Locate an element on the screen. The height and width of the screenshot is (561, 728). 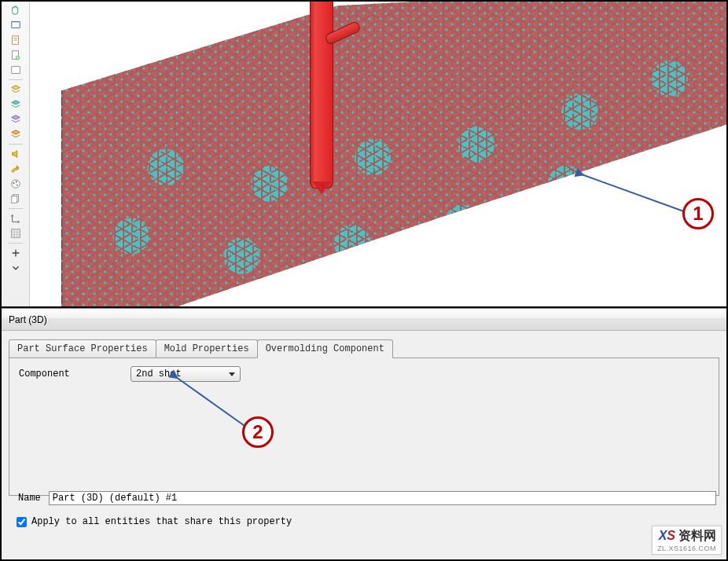
stack-blue-icon is located at coordinates (16, 104).